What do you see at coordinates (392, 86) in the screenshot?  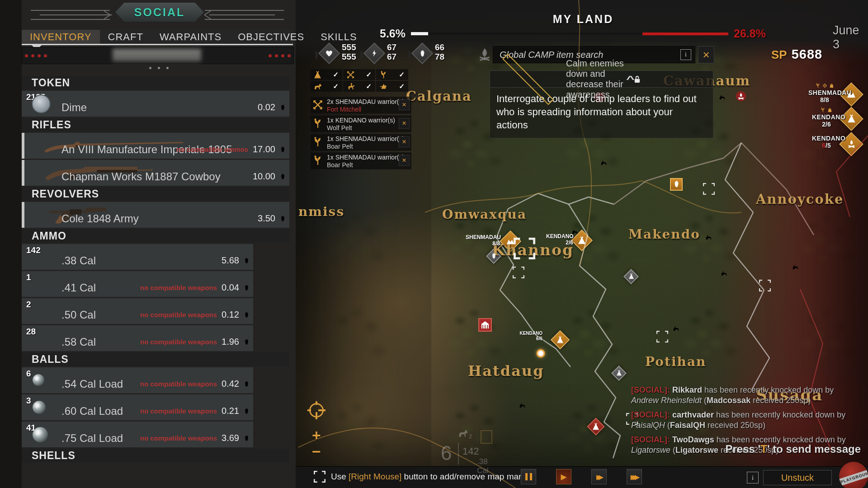 I see `filter-raids-button: ✓` at bounding box center [392, 86].